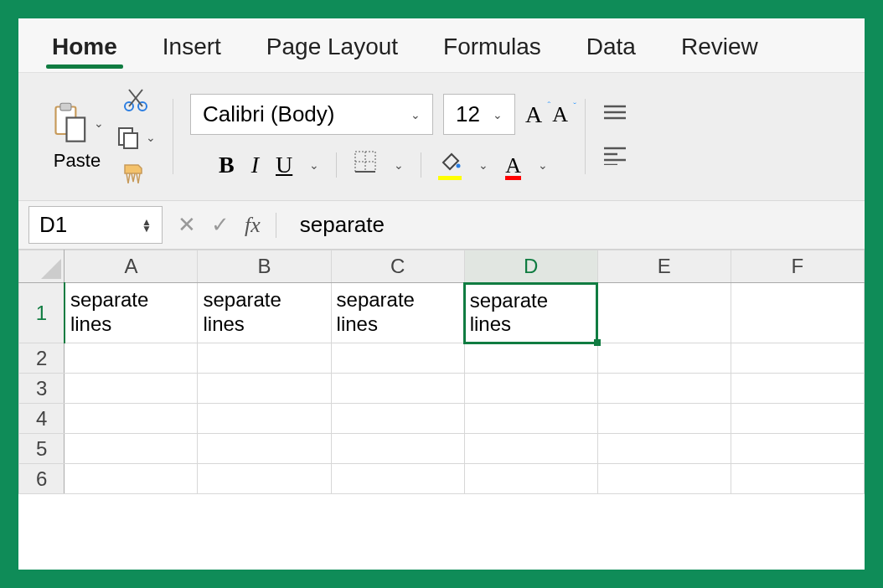  What do you see at coordinates (531, 358) in the screenshot?
I see `cell-D2` at bounding box center [531, 358].